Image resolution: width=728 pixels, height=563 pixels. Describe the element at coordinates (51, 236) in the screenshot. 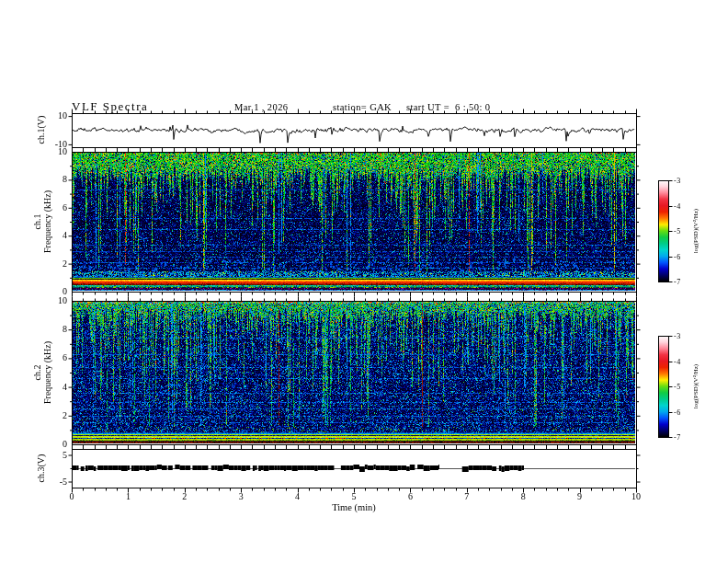

I see `ch1-spec-tick-4: 4` at that location.